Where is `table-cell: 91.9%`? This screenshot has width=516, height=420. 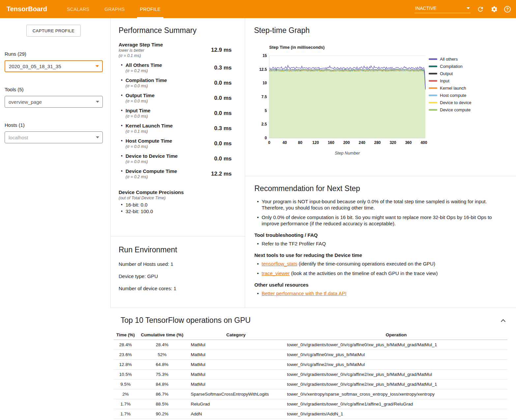 table-cell: 91.9% is located at coordinates (162, 419).